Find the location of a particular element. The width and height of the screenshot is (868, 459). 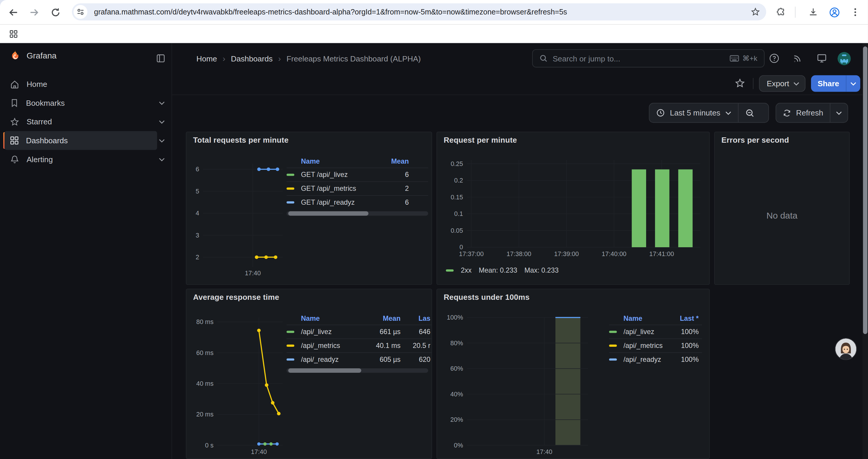

download-icon is located at coordinates (813, 12).